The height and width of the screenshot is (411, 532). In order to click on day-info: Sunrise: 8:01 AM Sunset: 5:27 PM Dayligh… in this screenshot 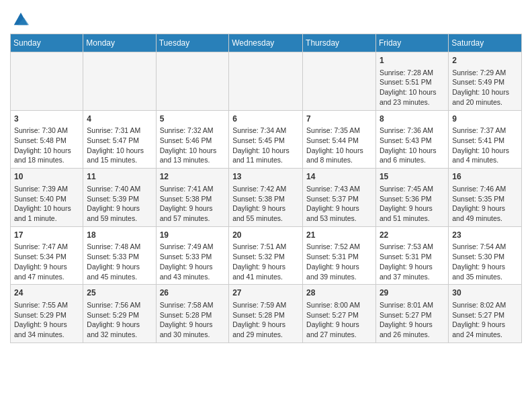, I will do `click(412, 320)`.